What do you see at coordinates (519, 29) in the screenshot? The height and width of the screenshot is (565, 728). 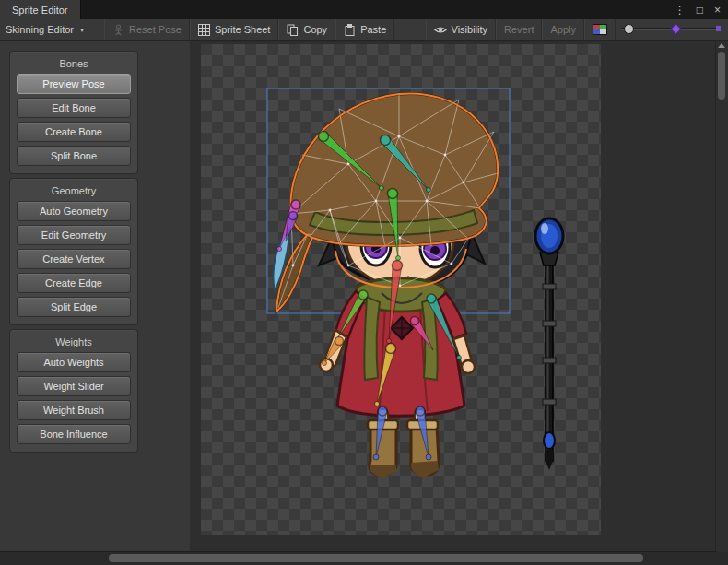 I see `revert-button: Revert` at bounding box center [519, 29].